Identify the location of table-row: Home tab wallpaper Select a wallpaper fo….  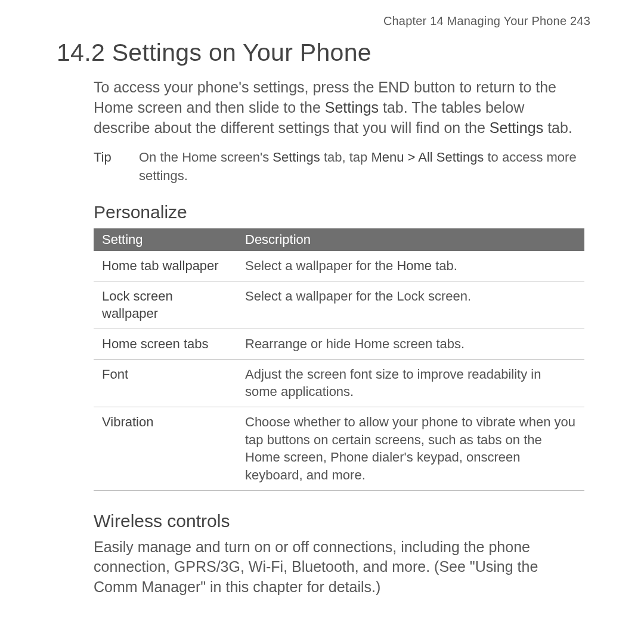
(339, 266).